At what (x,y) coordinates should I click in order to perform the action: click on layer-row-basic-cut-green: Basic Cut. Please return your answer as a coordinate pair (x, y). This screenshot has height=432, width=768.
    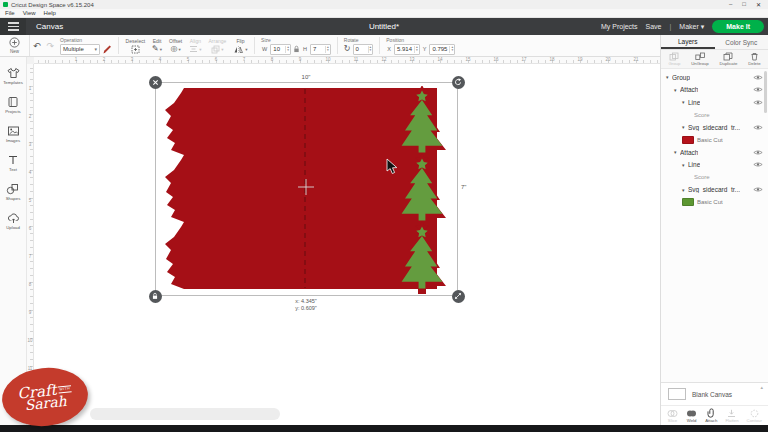
    Looking at the image, I should click on (714, 202).